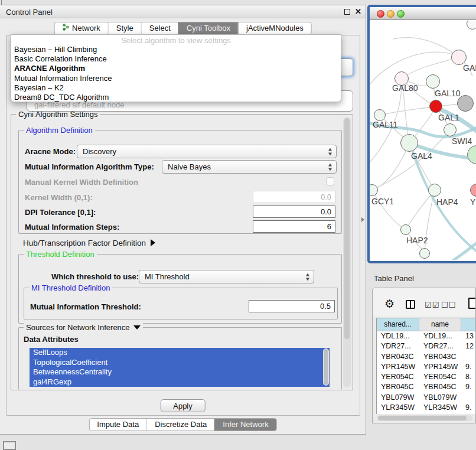 The image size is (476, 450). I want to click on table-scrollbar-thumb, so click(422, 418).